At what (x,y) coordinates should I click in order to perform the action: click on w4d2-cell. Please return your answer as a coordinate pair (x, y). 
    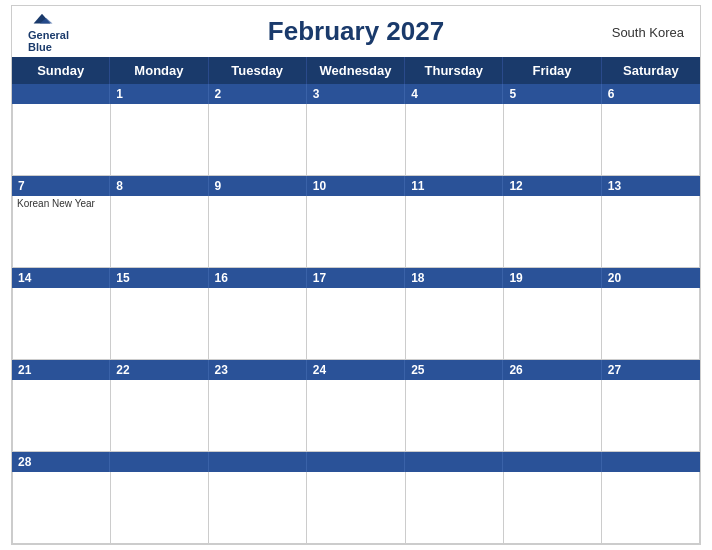
    Looking at the image, I should click on (258, 416).